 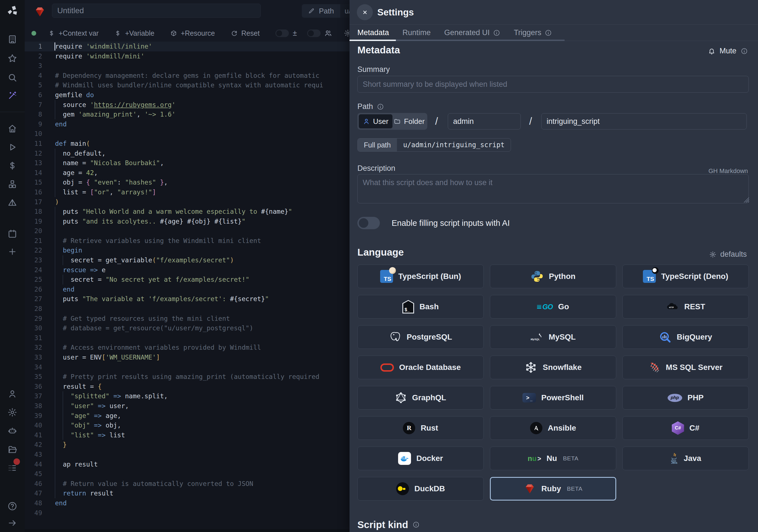 I want to click on code-line: 9end, so click(x=187, y=124).